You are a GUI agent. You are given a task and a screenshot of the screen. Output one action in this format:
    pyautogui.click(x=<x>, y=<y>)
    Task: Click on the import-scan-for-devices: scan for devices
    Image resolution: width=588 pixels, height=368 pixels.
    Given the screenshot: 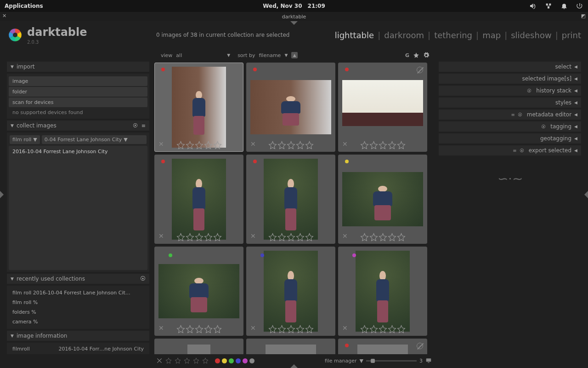 What is the action you would take?
    pyautogui.click(x=78, y=102)
    